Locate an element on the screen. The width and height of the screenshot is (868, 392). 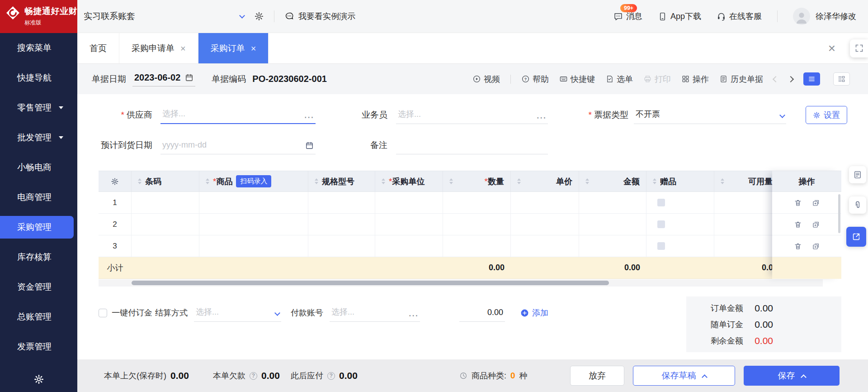
header-price: 单价 is located at coordinates (545, 181).